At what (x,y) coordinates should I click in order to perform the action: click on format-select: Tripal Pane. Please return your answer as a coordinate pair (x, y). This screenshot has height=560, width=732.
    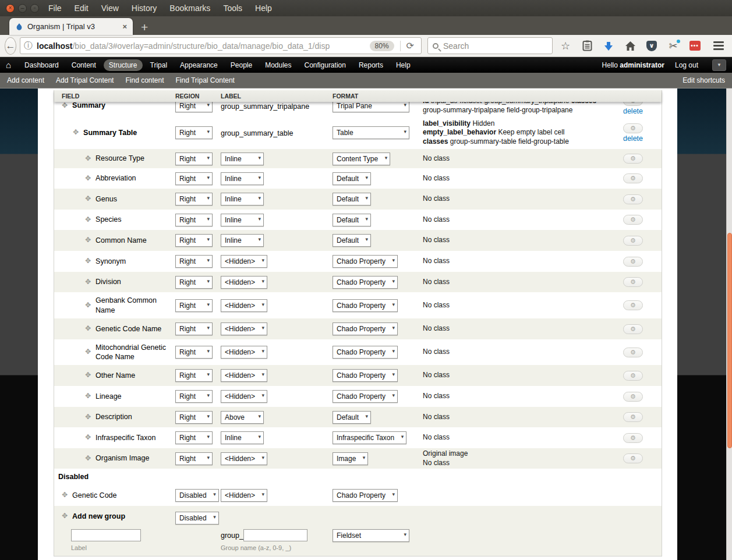
    Looking at the image, I should click on (371, 107).